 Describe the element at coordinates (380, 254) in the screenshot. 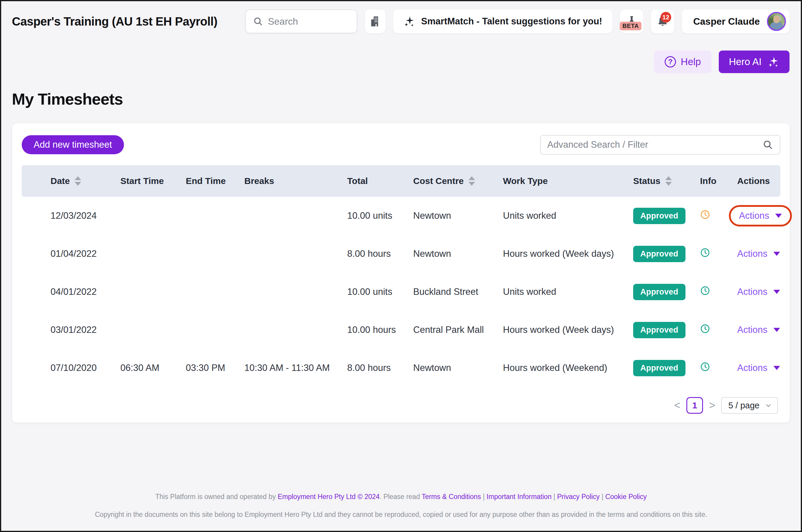

I see `cell-total: 8.00 hours` at that location.